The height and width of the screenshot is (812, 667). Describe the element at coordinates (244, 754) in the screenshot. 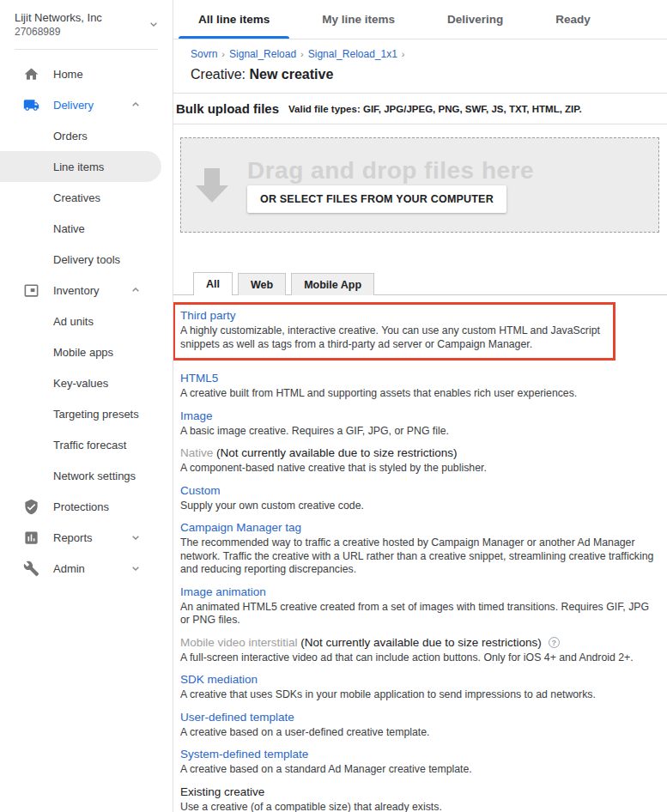

I see `creative-type-link-system-defined-template: System-defined template` at that location.